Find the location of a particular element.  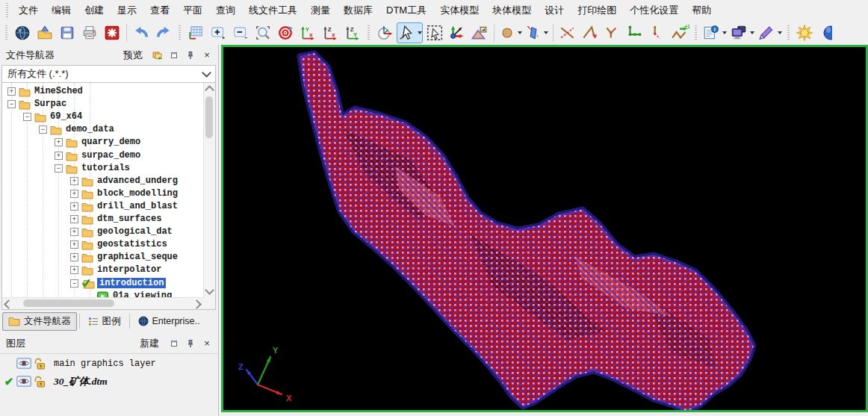

point-style-tool-button is located at coordinates (511, 33).